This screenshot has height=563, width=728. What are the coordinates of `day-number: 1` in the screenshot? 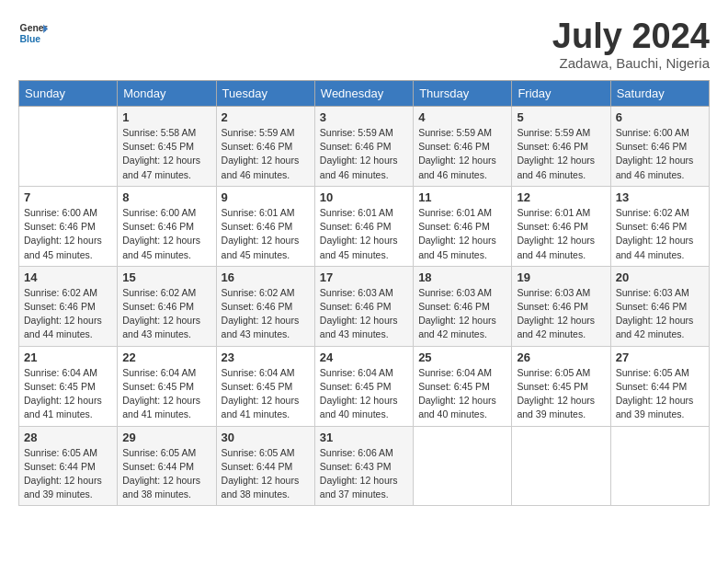 It's located at (166, 118).